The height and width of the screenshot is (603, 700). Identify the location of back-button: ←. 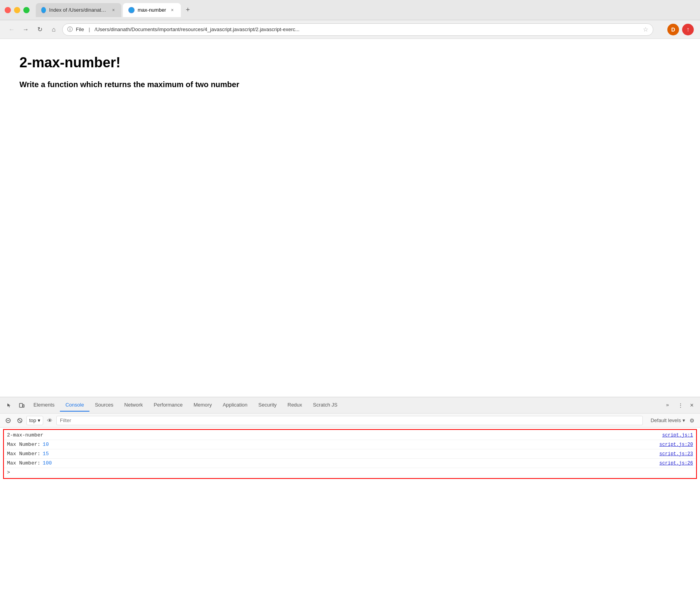
(12, 30).